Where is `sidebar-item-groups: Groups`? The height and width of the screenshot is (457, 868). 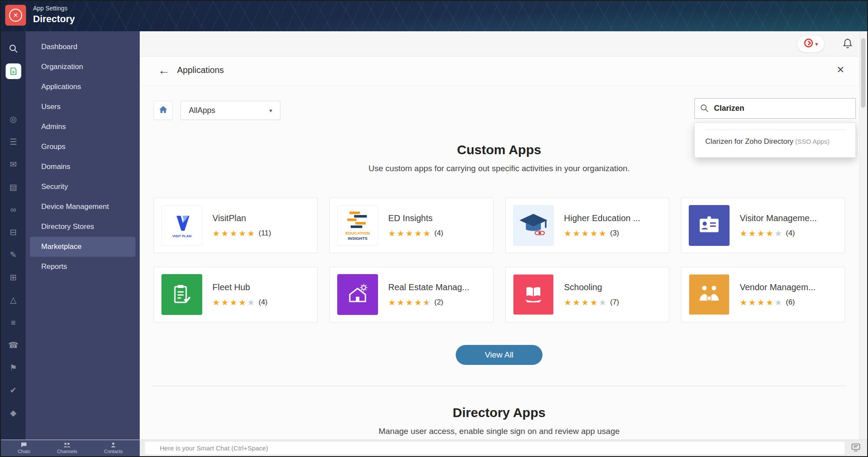
sidebar-item-groups: Groups is located at coordinates (82, 147).